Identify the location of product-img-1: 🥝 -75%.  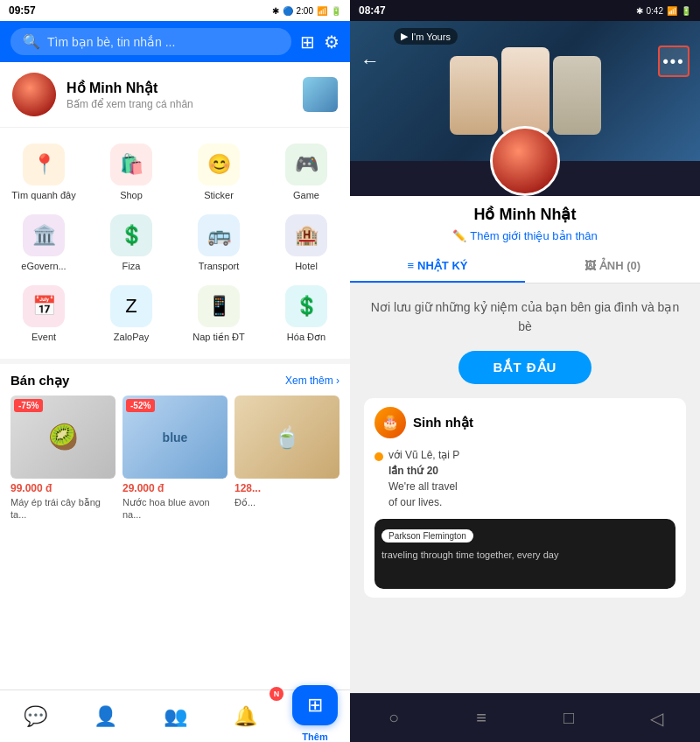
(63, 438).